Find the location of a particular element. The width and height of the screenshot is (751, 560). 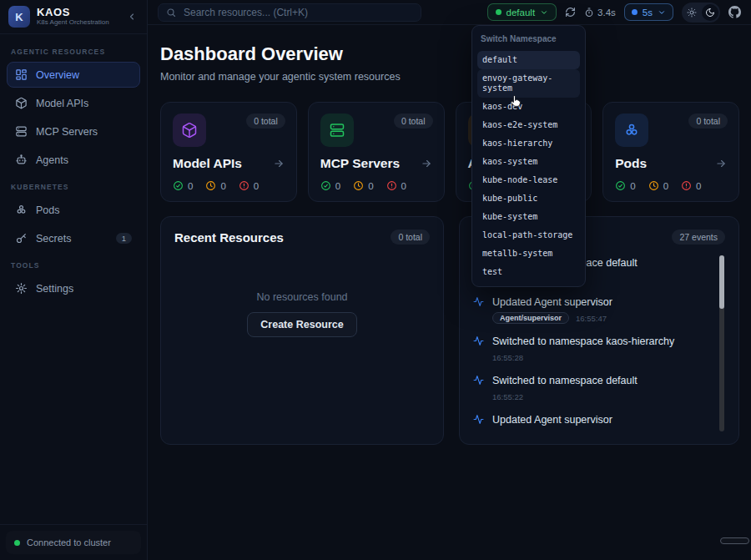

sidebar-section: AGENTIC RESOURCES Overview Model APIs MC… is located at coordinates (73, 110).